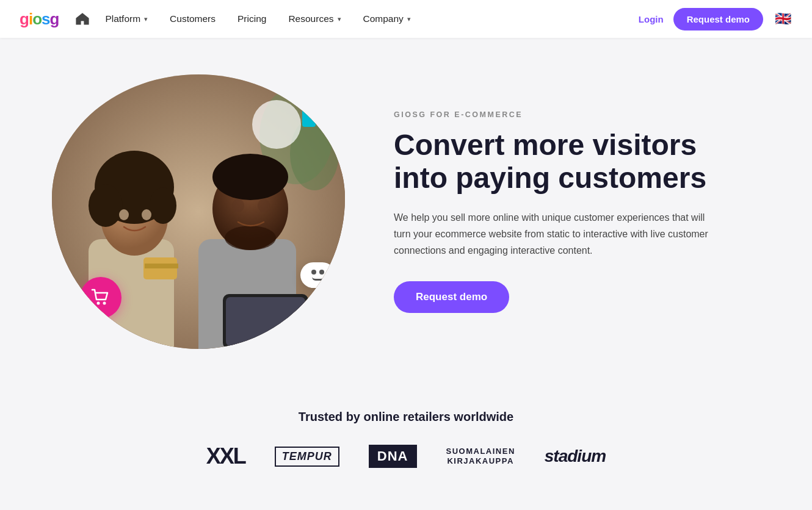  Describe the element at coordinates (54, 19) in the screenshot. I see `logo-letter-g2: g` at that location.